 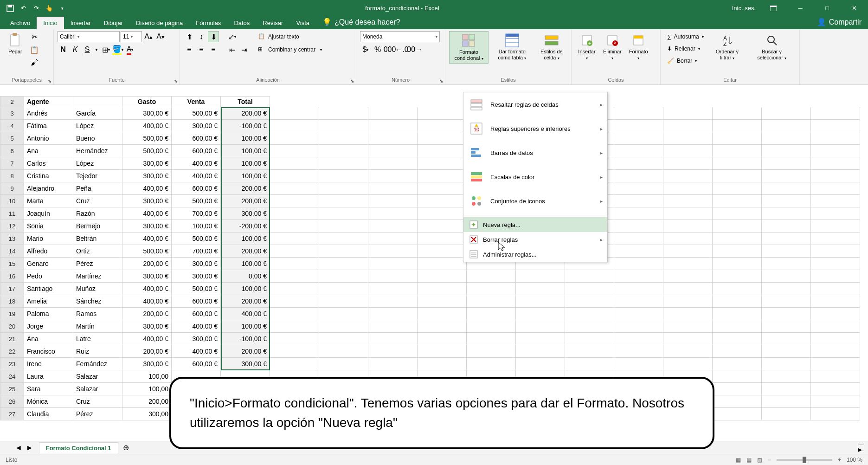 I want to click on row-header: 23, so click(x=12, y=364).